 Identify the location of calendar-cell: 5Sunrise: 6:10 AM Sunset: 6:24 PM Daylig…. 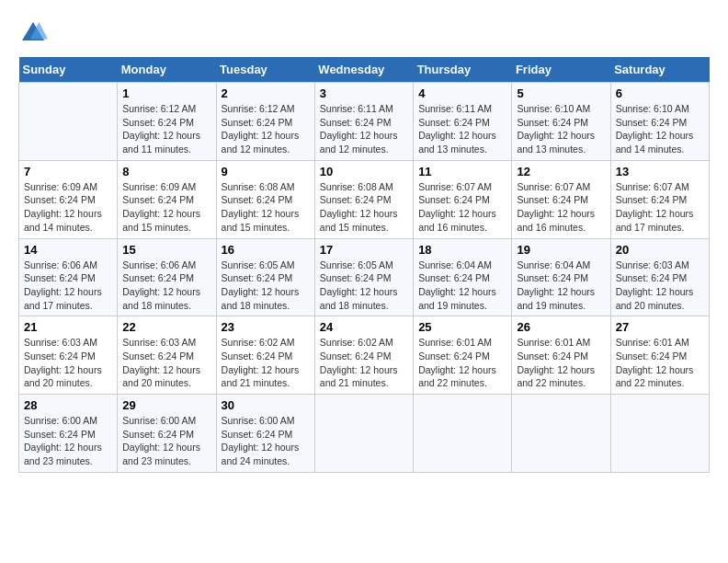
(561, 121).